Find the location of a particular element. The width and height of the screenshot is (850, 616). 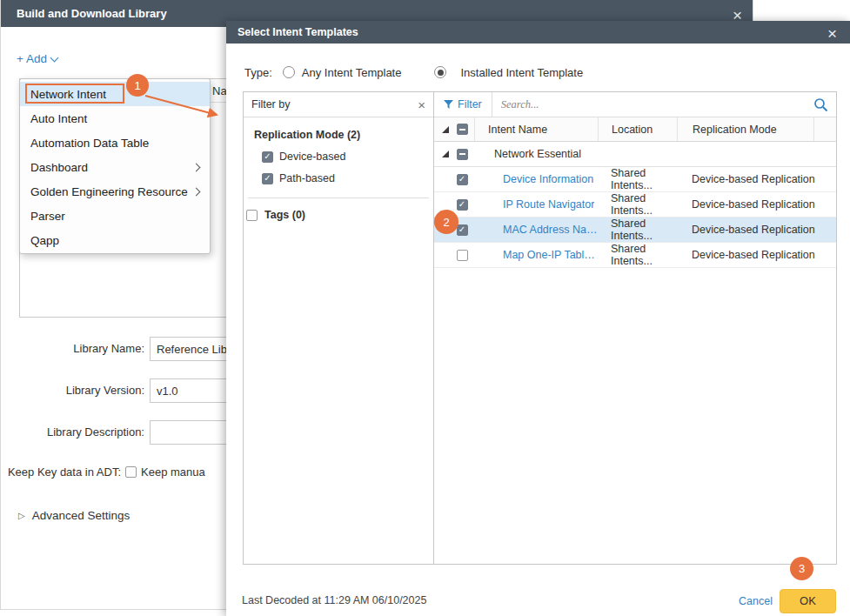

path-based-label: Path-based is located at coordinates (307, 178).